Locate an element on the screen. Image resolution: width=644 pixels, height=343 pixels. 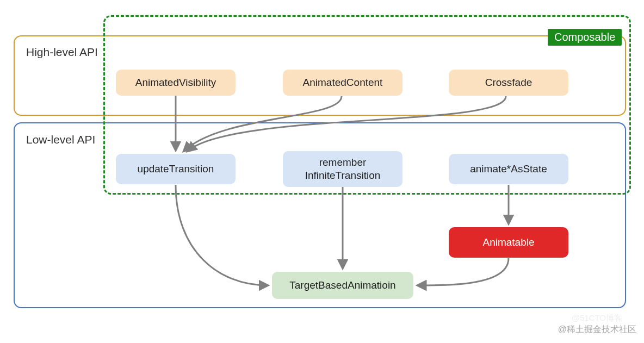
composable-badge: Composable is located at coordinates (585, 37).